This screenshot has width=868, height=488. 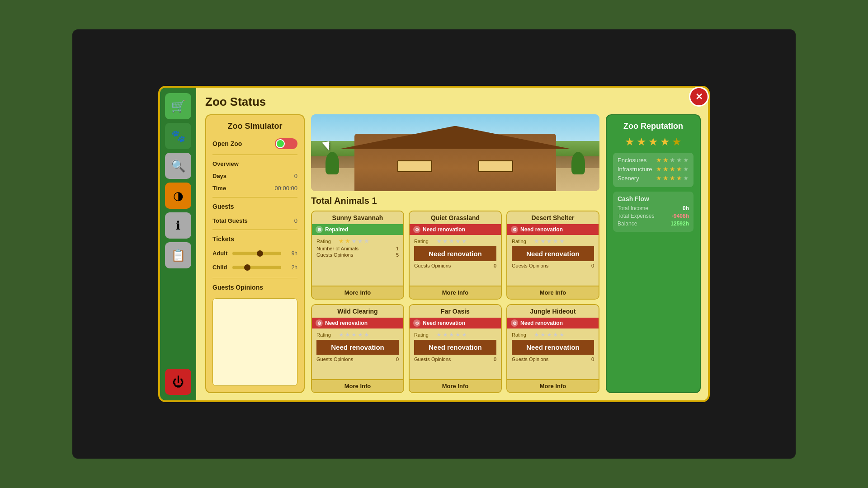 I want to click on guests-opinions-header: Guests Opinions, so click(x=255, y=287).